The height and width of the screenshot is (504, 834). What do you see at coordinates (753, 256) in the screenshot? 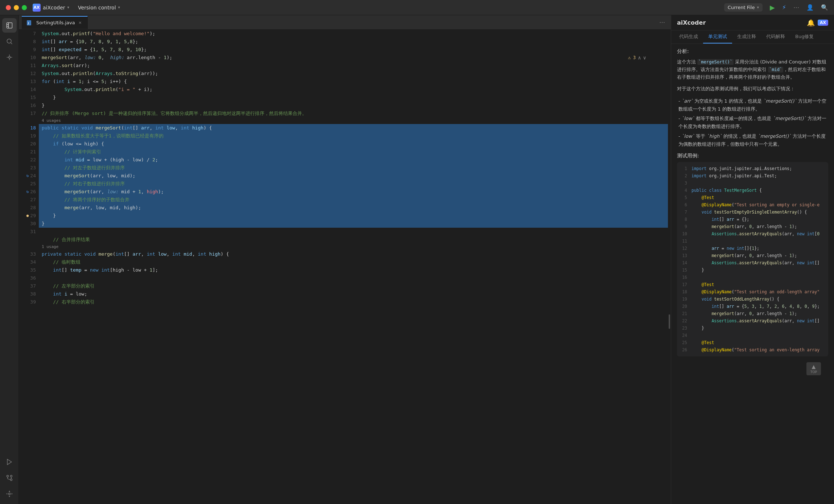
I see `code-block-line-13: 13 mergeSort(arr, 0, arr.length - 1);` at bounding box center [753, 256].